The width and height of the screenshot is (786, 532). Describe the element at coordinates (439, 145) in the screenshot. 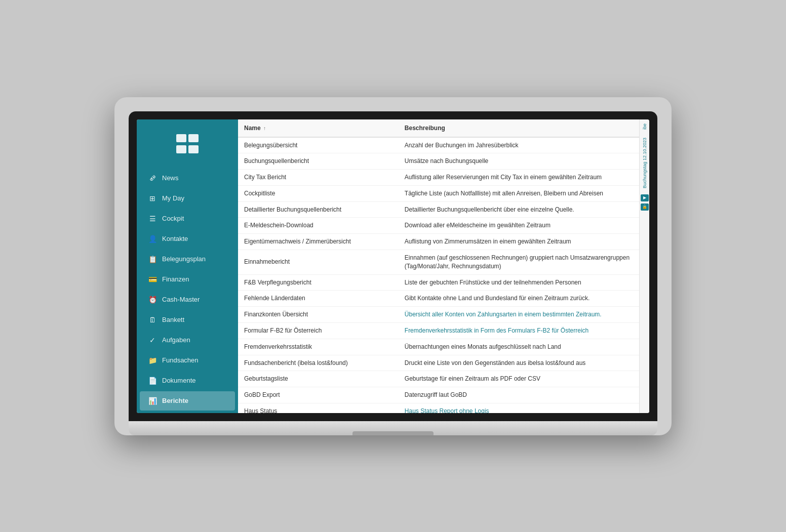

I see `table-row: Belegungsübersicht Anzahl der Buchungen …` at that location.